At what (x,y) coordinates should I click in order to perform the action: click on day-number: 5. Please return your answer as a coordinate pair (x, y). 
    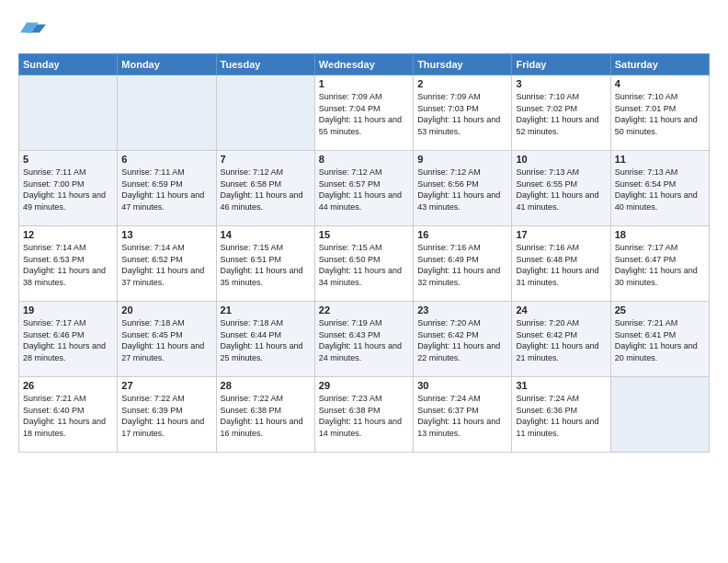
    Looking at the image, I should click on (68, 159).